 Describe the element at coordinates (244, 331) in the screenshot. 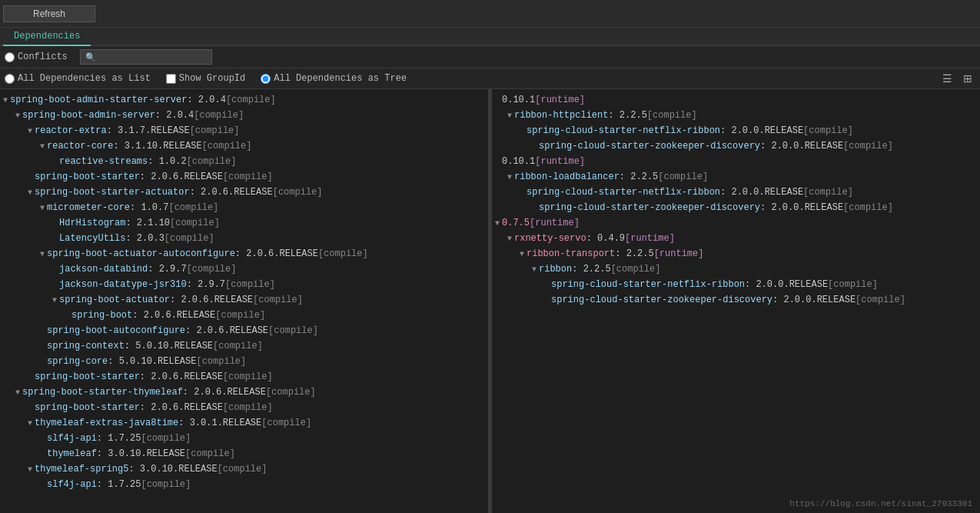

I see `list-item: spring-boot-autoconfigure : 2.0.6.RELEAS…` at that location.